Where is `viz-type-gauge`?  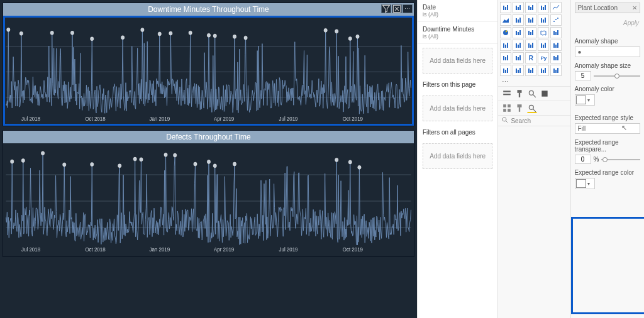
viz-type-gauge is located at coordinates (506, 45).